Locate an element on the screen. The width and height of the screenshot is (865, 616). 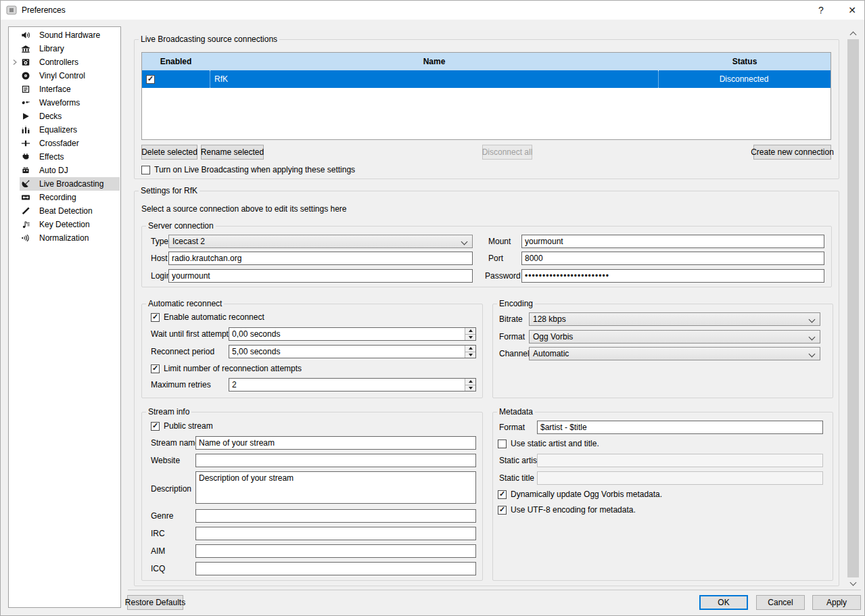
rename-selected-button: Rename selected is located at coordinates (233, 152).